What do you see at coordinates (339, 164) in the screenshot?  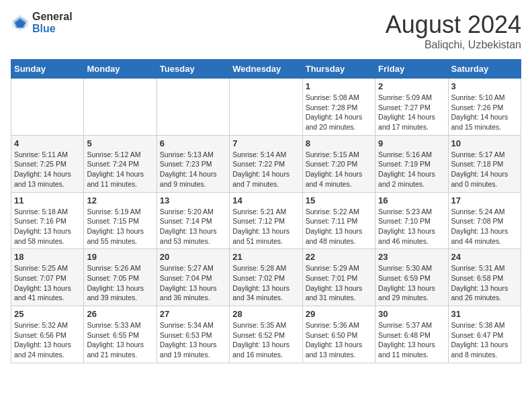 I see `calendar-cell: 8Sunrise: 5:15 AM Sunset: 7:20 PM Daylig…` at bounding box center [339, 164].